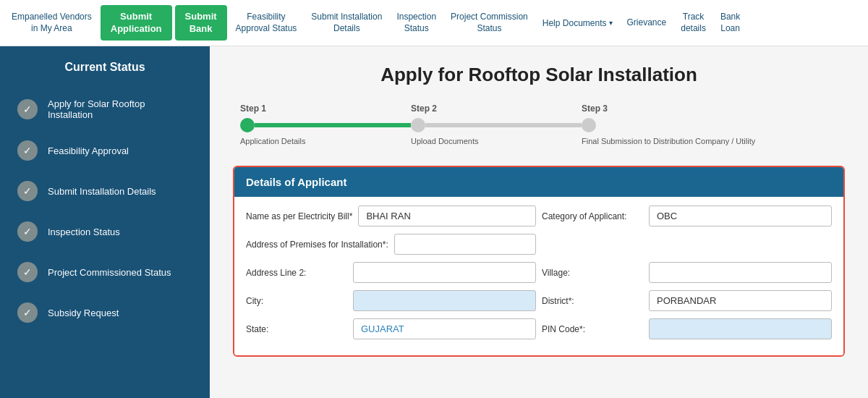  I want to click on name-label: Name as per Electricity Bill*, so click(299, 216).